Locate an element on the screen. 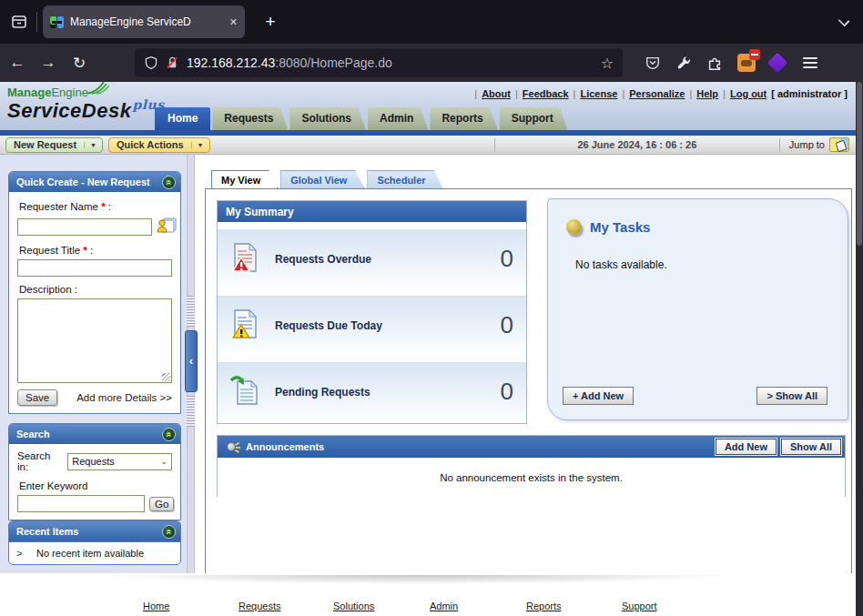 The image size is (863, 616). link-help: Help is located at coordinates (707, 94).